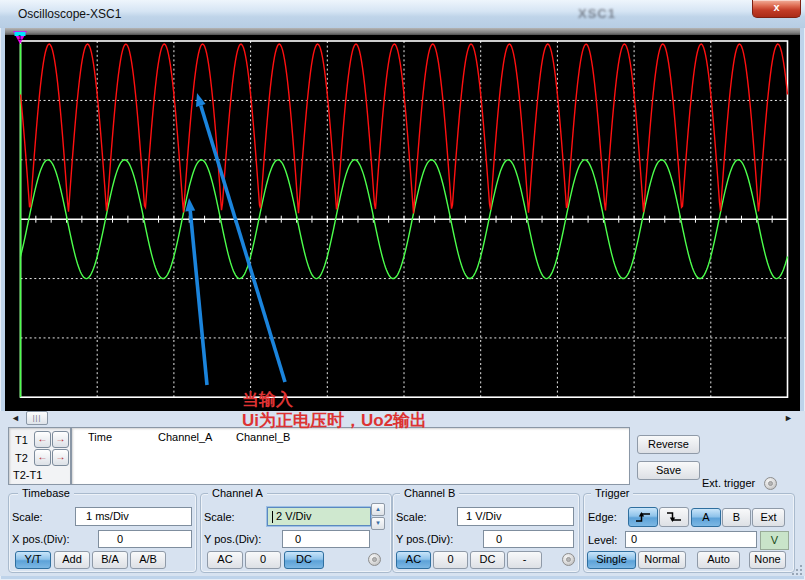 This screenshot has height=580, width=805. Describe the element at coordinates (674, 517) in the screenshot. I see `falling-edge-button` at that location.